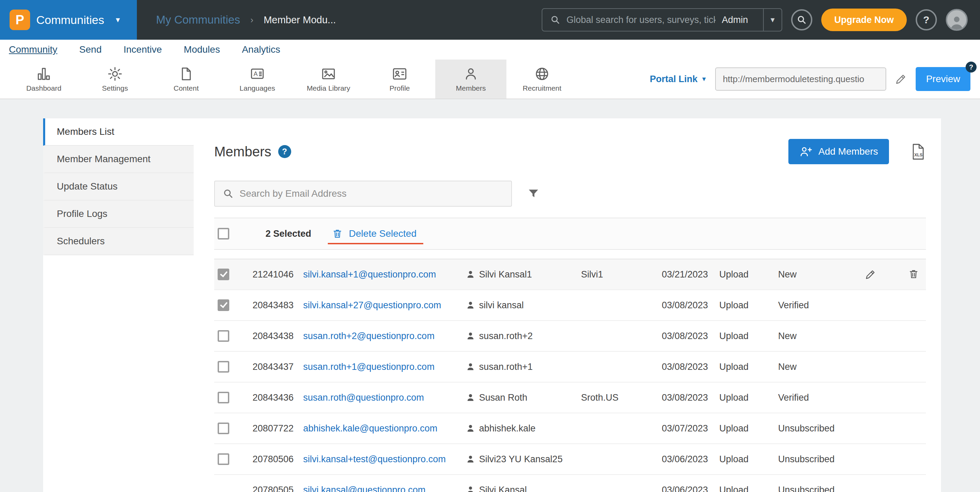 Image resolution: width=980 pixels, height=492 pixels. What do you see at coordinates (198, 20) in the screenshot?
I see `breadcrumb-my-communities: My Communities` at bounding box center [198, 20].